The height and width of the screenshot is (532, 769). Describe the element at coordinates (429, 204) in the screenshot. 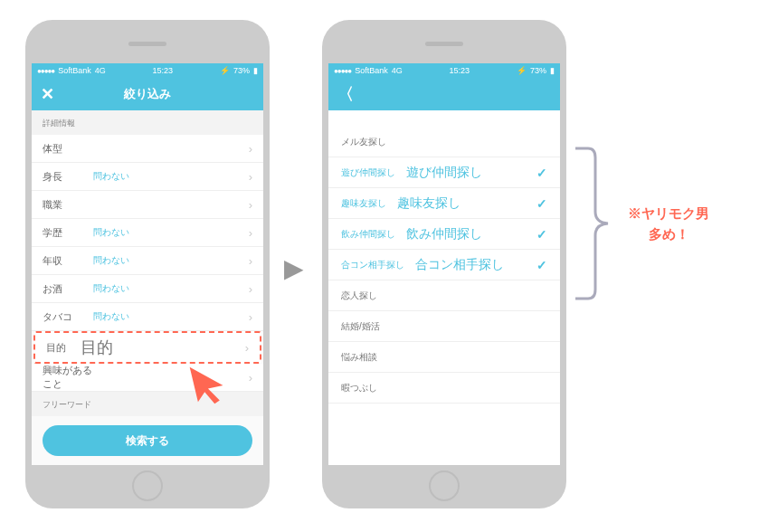

I see `option-overlay: 趣味友探し` at that location.